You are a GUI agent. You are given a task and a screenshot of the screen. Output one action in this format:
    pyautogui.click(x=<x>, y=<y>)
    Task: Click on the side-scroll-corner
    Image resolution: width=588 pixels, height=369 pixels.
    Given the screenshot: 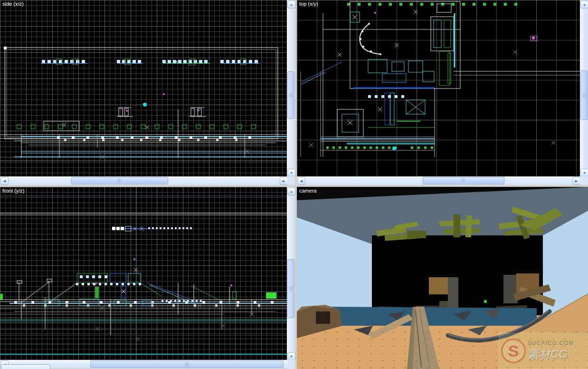 What is the action you would take?
    pyautogui.click(x=291, y=181)
    